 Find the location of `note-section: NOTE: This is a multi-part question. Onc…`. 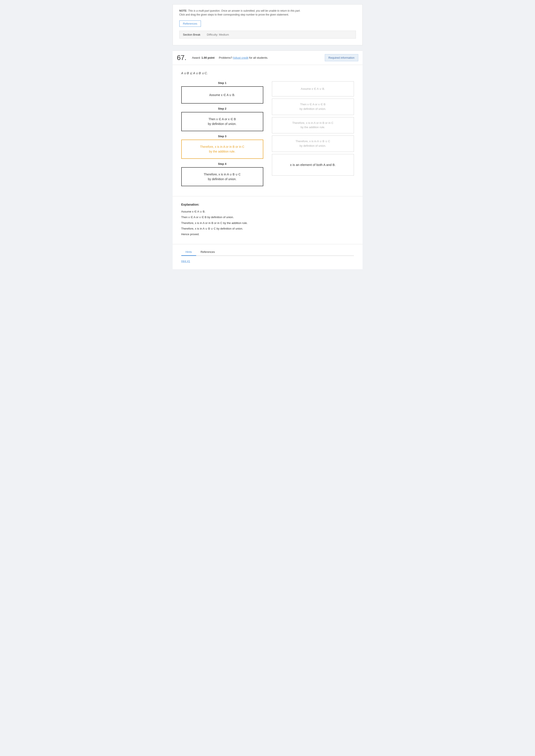

note-section: NOTE: This is a multi-part question. Onc… is located at coordinates (268, 25).